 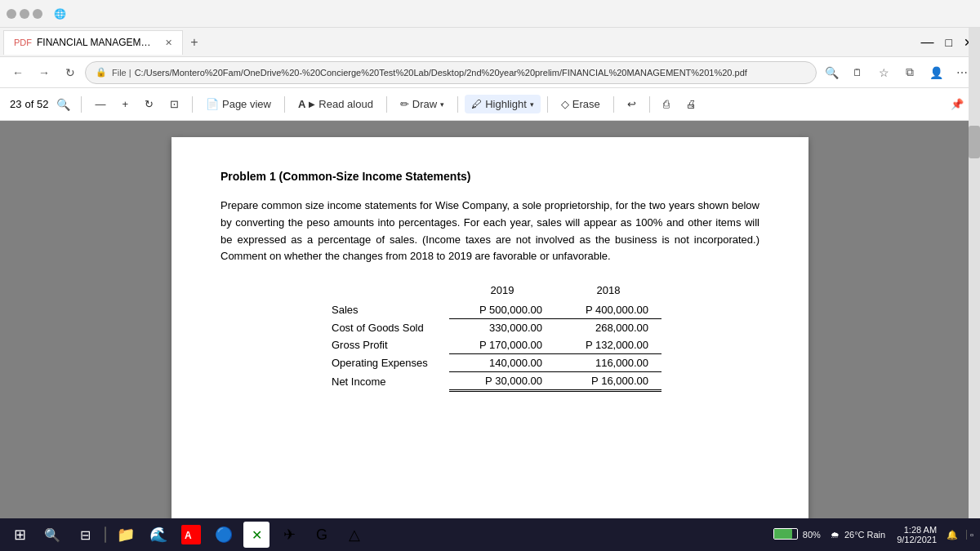 I want to click on drive-icon: △, so click(x=354, y=535).